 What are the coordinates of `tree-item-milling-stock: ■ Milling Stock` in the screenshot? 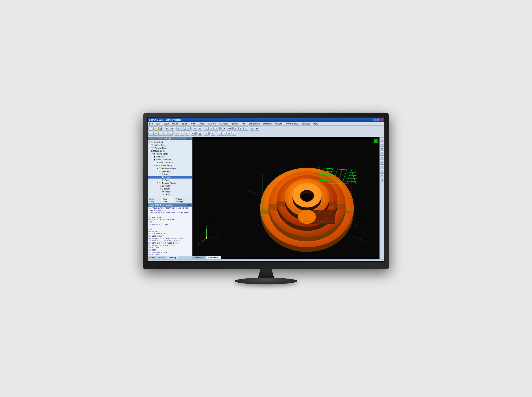 It's located at (170, 151).